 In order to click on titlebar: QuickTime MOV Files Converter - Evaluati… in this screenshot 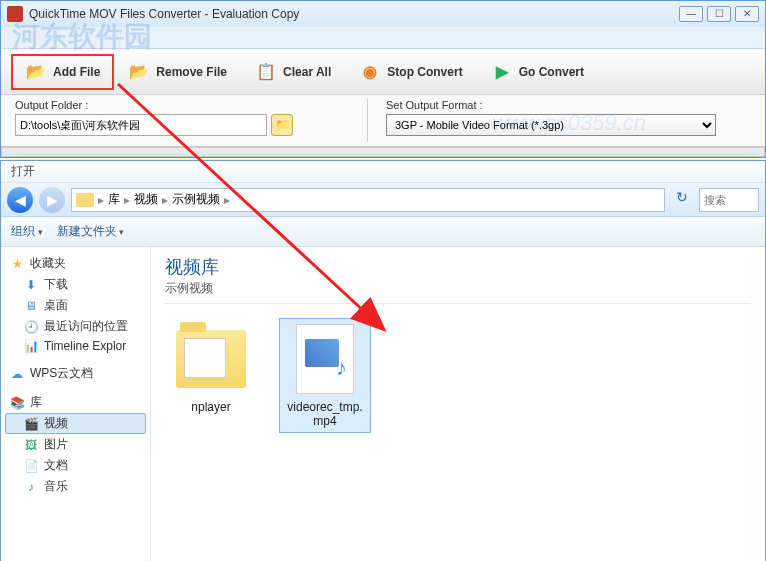, I will do `click(383, 14)`.